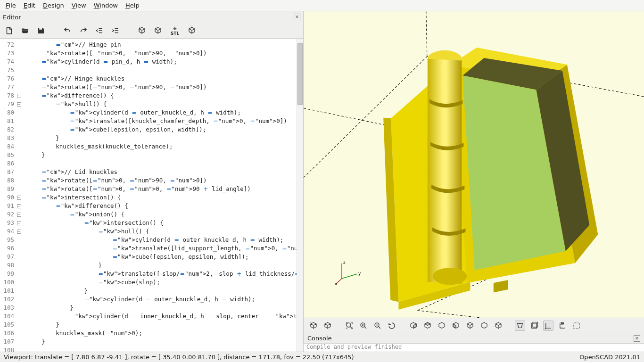 The image size is (644, 362). Describe the element at coordinates (79, 6) in the screenshot. I see `menu-view: View` at that location.